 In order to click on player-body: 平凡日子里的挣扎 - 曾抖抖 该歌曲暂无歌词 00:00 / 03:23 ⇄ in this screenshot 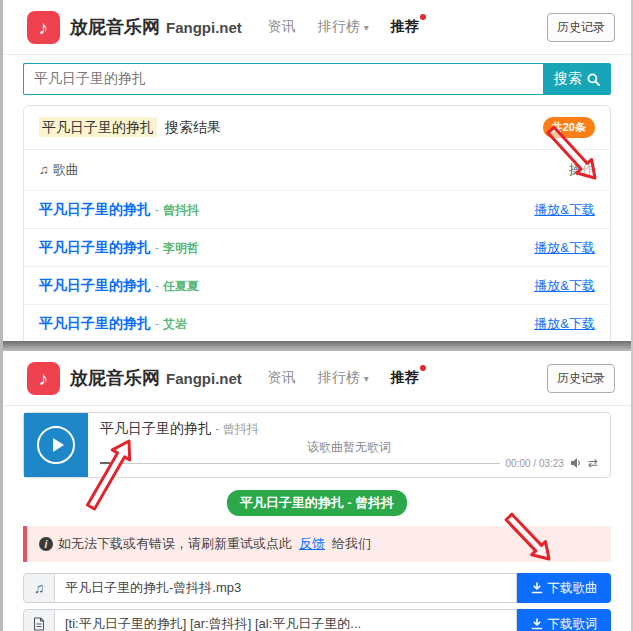, I will do `click(349, 445)`.